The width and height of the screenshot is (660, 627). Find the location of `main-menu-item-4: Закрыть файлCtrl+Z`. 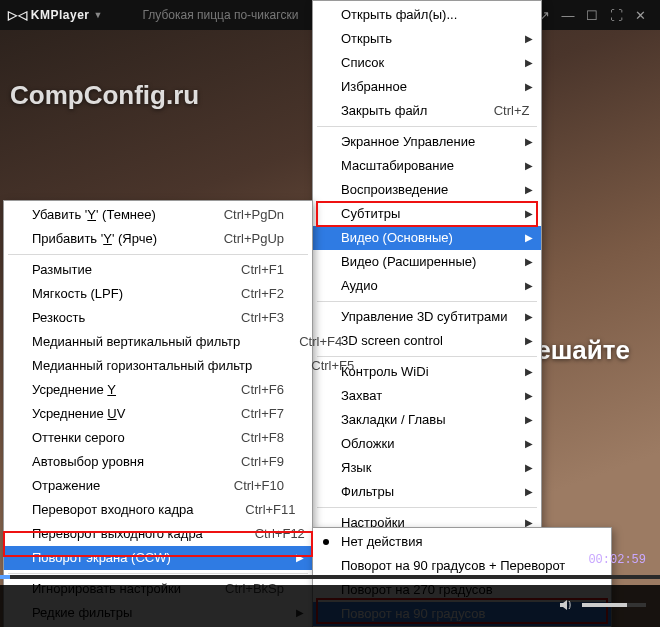

main-menu-item-4: Закрыть файлCtrl+Z is located at coordinates (427, 111).